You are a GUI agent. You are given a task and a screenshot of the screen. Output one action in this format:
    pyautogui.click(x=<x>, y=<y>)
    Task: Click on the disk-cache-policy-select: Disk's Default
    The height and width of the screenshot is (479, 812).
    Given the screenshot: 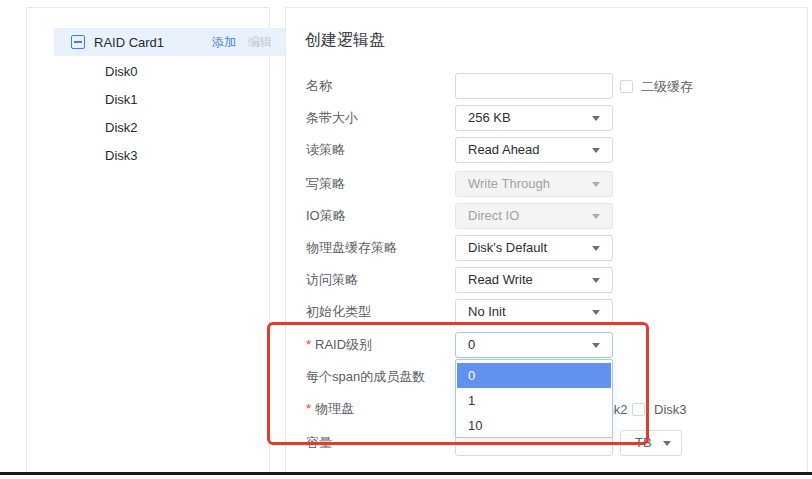 What is the action you would take?
    pyautogui.click(x=534, y=248)
    